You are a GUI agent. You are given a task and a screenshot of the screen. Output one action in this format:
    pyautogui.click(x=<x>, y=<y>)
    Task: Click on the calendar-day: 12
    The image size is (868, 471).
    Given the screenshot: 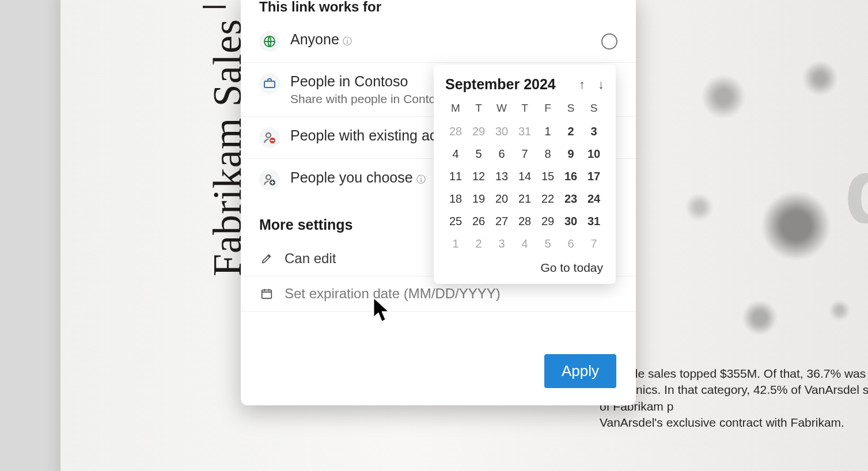 What is the action you would take?
    pyautogui.click(x=479, y=176)
    